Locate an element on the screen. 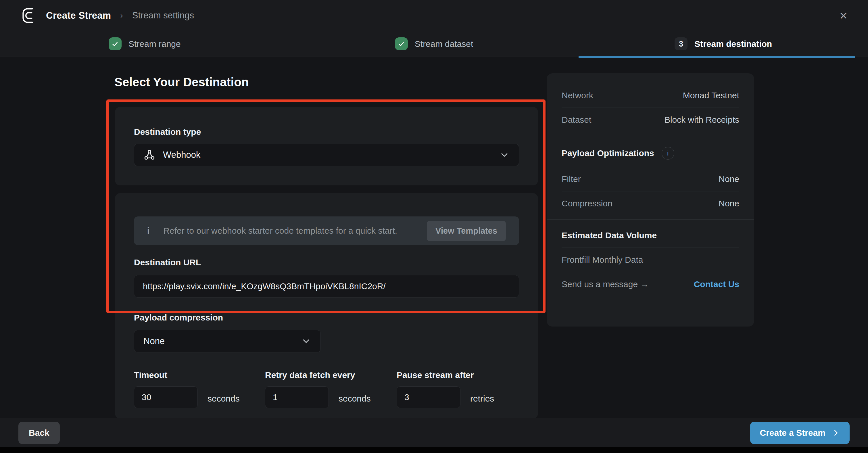 Image resolution: width=868 pixels, height=453 pixels. retry-label: Retry data fetch every is located at coordinates (310, 375).